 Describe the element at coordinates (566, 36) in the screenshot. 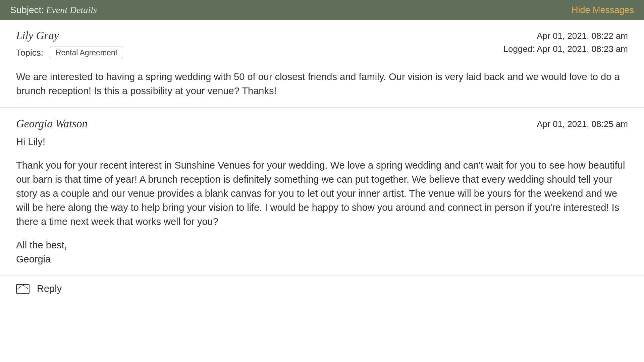

I see `message-timestamp: Apr 01, 2021, 08:22 am` at that location.